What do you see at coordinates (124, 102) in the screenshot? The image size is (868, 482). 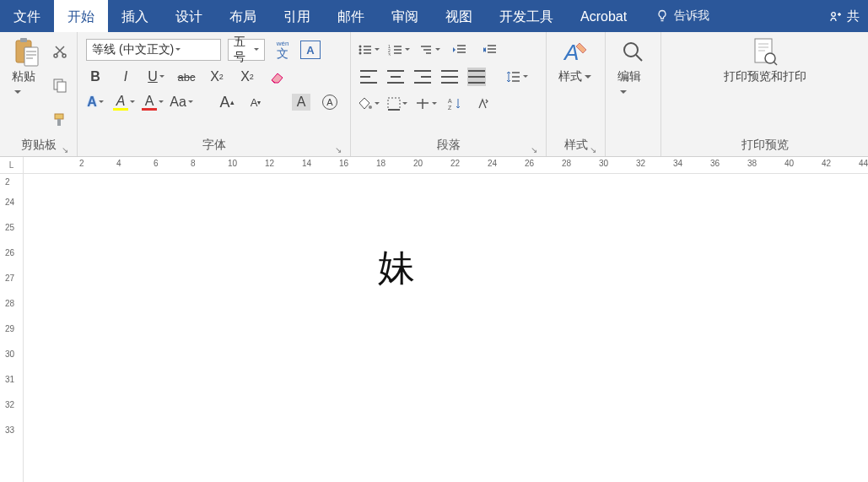 I see `highlight-button: A` at bounding box center [124, 102].